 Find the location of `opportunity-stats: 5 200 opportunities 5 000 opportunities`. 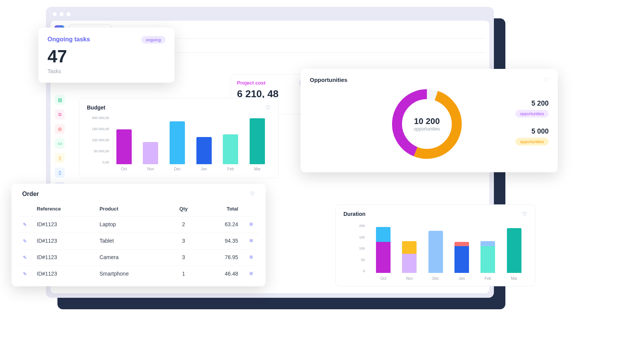

opportunity-stats: 5 200 opportunities 5 000 opportunities is located at coordinates (532, 127).